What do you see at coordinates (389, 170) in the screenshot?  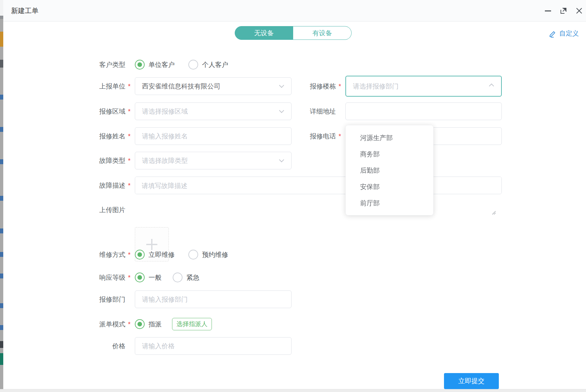 I see `dropdown-option: 后勤部` at bounding box center [389, 170].